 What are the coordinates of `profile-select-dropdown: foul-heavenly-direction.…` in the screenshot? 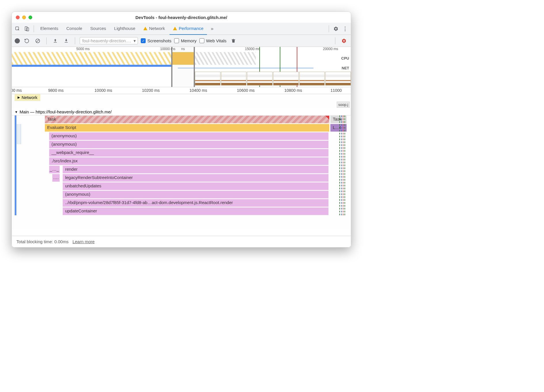 It's located at (109, 41).